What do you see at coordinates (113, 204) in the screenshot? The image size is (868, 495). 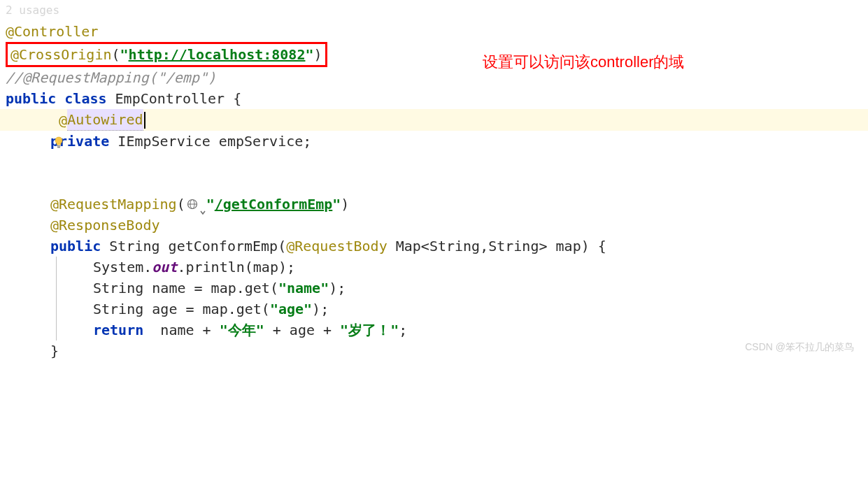 I see `requestmapping-annotation: @RequestMapping` at bounding box center [113, 204].